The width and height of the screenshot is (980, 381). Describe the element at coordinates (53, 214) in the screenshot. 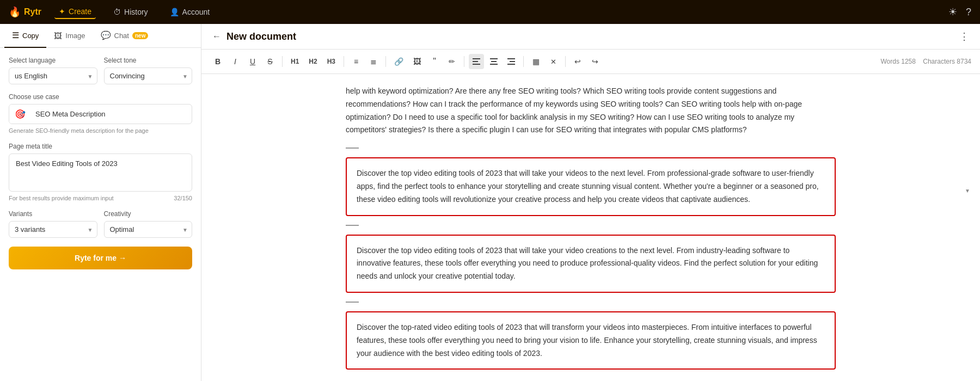

I see `variants-label: Variants` at that location.